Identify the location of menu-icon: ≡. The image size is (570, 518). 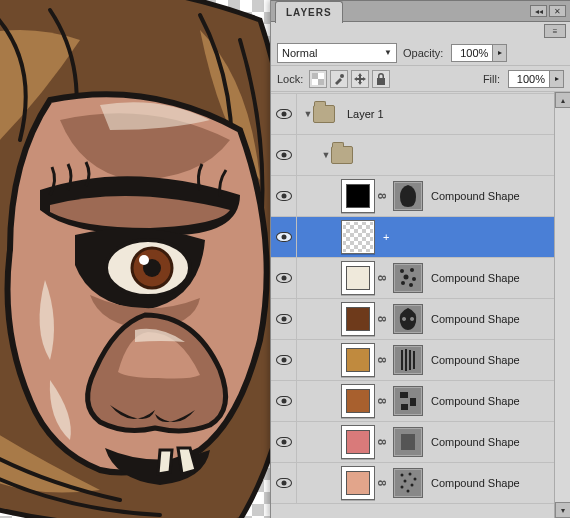
(556, 32).